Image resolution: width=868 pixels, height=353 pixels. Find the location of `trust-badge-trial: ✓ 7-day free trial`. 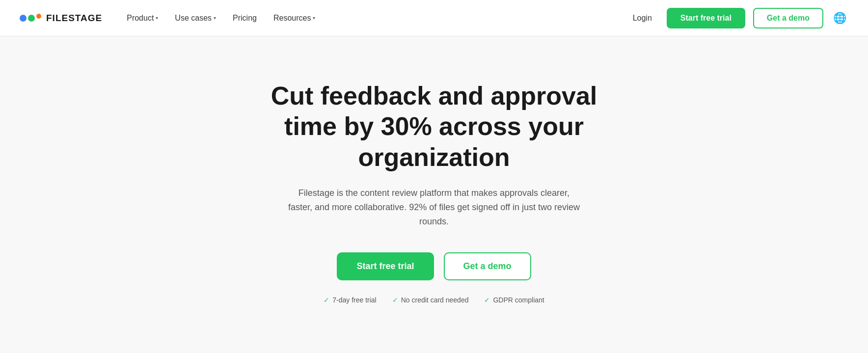

trust-badge-trial: ✓ 7-day free trial is located at coordinates (350, 300).